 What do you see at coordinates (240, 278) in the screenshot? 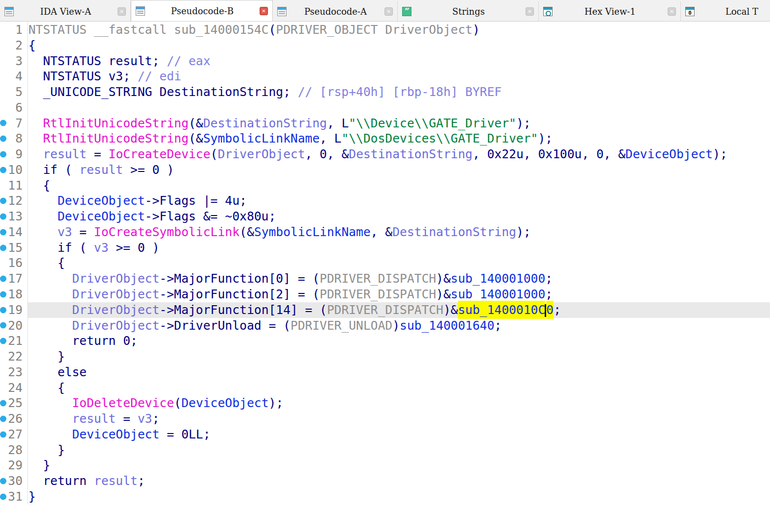
I see `code-token: ->MajorFunction[0] = (` at bounding box center [240, 278].